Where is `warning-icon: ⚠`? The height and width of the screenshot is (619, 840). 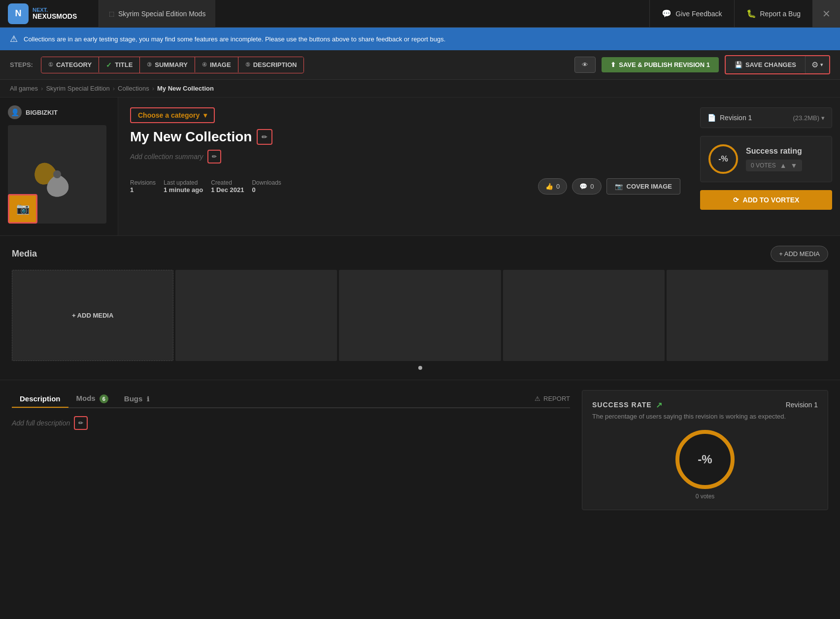 warning-icon: ⚠ is located at coordinates (14, 39).